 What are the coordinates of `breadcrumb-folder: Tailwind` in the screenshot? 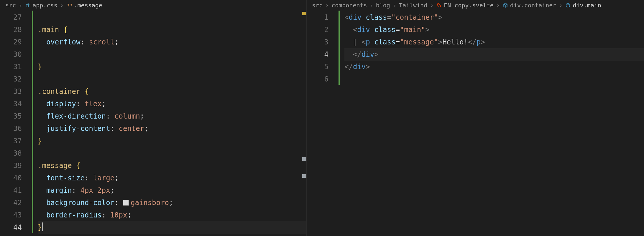 It's located at (413, 5).